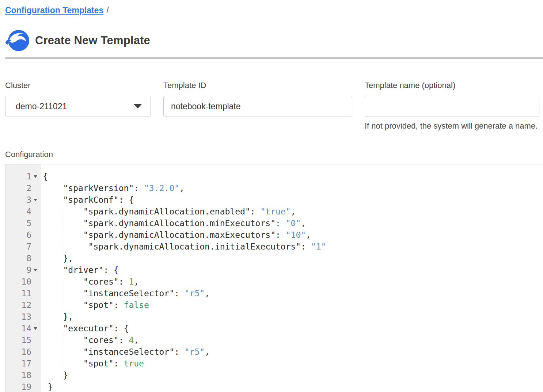 This screenshot has width=543, height=392. What do you see at coordinates (293, 247) in the screenshot?
I see `code-line-7: "spark.dynamicAllocation.initialExecutor…` at bounding box center [293, 247].